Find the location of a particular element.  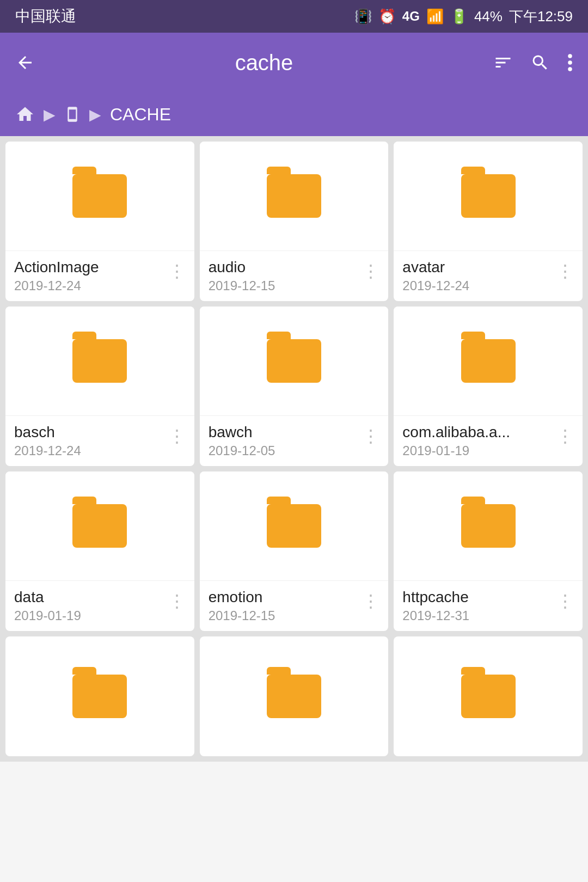

folder-text-4: bawch 2019-12-05 is located at coordinates (283, 441).